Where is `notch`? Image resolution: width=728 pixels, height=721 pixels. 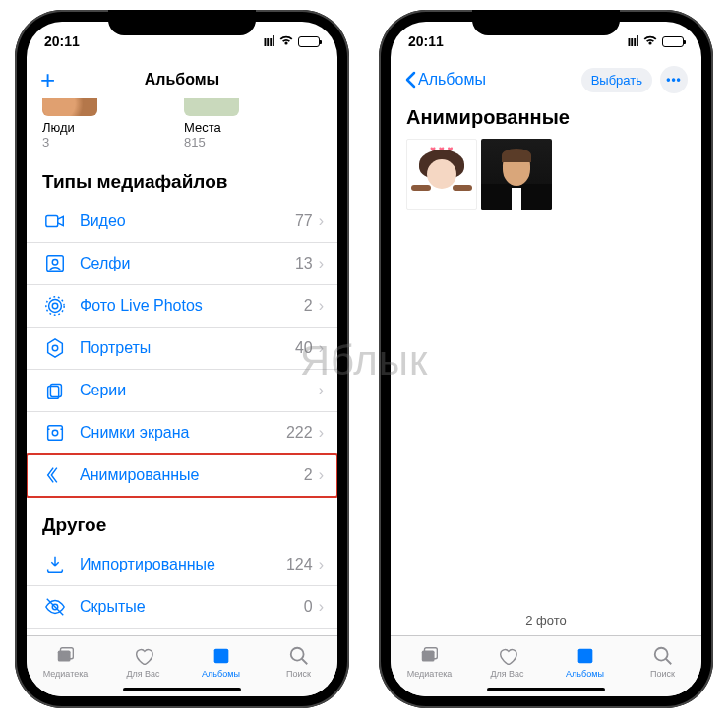 notch is located at coordinates (546, 23).